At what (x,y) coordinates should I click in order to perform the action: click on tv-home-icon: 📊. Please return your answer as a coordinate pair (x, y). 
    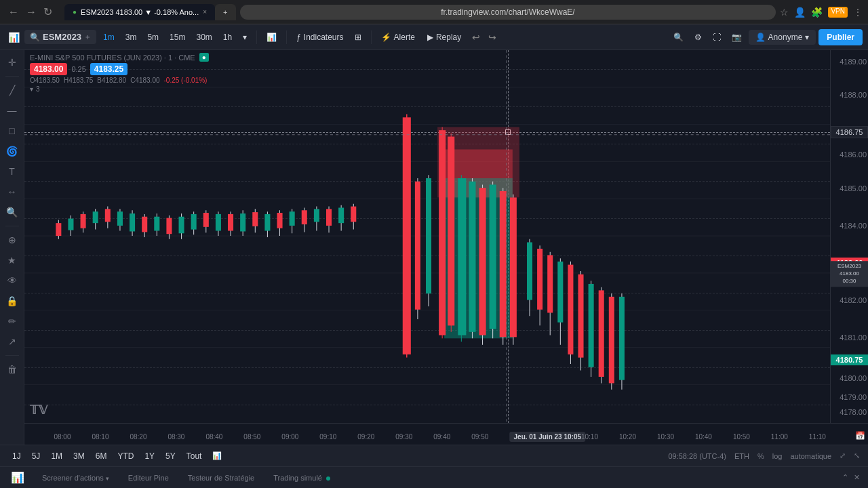
    Looking at the image, I should click on (18, 478).